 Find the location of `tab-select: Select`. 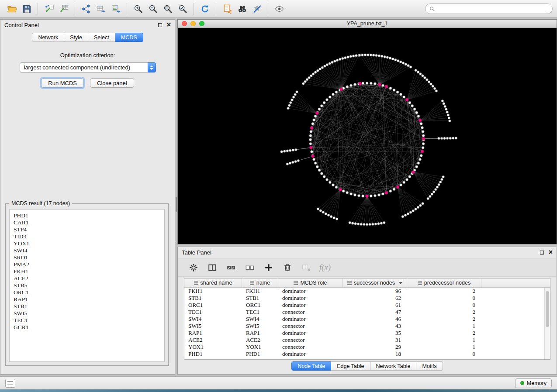

tab-select: Select is located at coordinates (102, 38).